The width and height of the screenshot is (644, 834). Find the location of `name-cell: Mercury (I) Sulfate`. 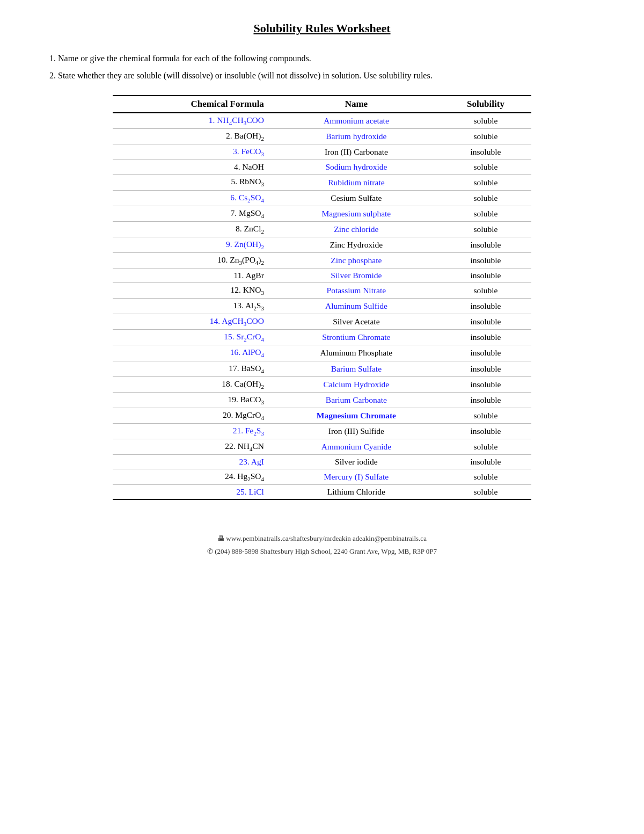

name-cell: Mercury (I) Sulfate is located at coordinates (356, 477).